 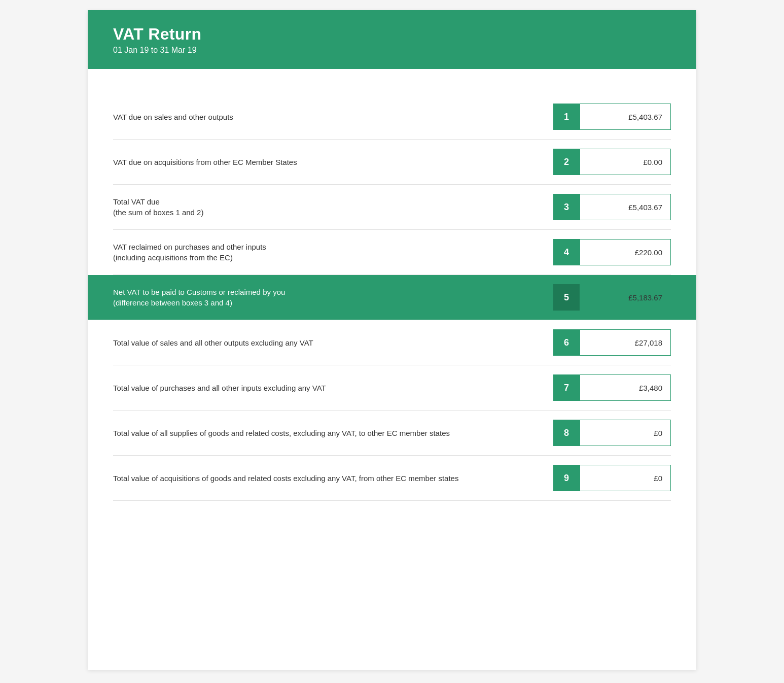 What do you see at coordinates (625, 162) in the screenshot?
I see `box-value-2: £0.00` at bounding box center [625, 162].